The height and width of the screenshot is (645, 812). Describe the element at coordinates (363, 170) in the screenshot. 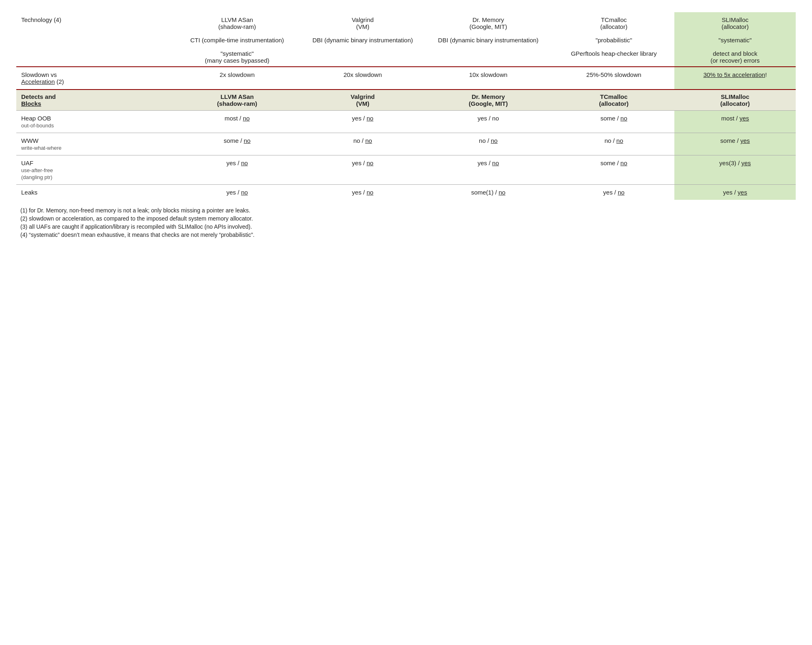

I see `uaf-valgrind: yes / no` at that location.